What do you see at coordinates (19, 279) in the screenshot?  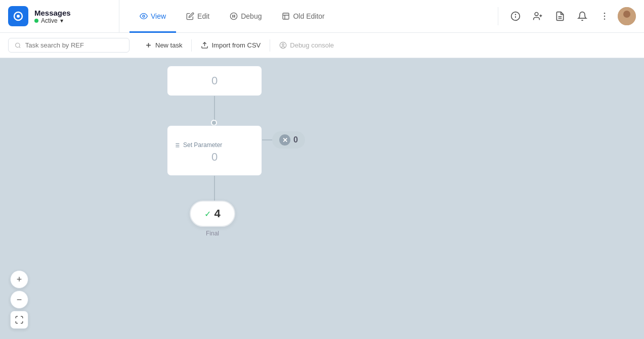 I see `zoom-in-button: +` at bounding box center [19, 279].